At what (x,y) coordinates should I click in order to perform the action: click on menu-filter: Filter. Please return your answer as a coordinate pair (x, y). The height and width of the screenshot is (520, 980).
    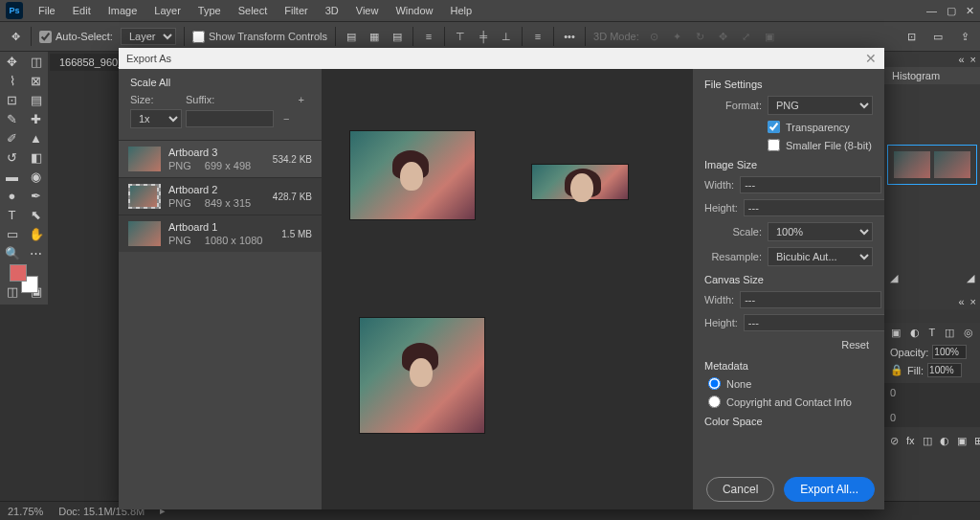
    Looking at the image, I should click on (296, 11).